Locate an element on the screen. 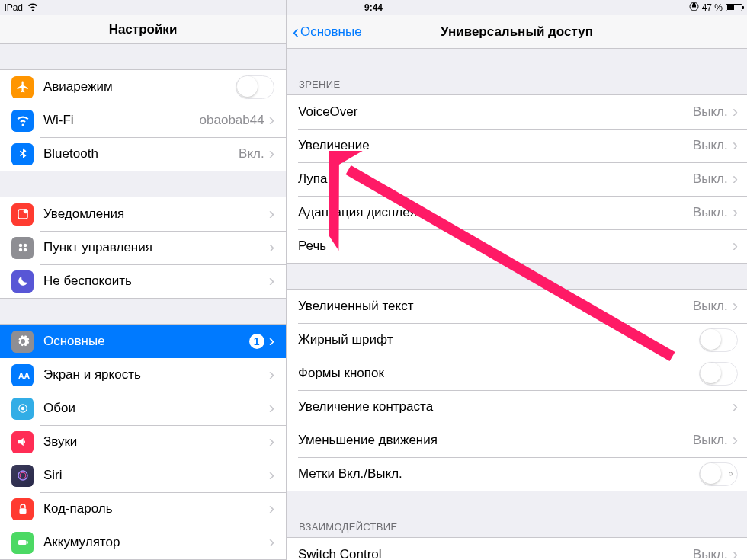 The width and height of the screenshot is (747, 560). row-label: Увеличение is located at coordinates (495, 146).